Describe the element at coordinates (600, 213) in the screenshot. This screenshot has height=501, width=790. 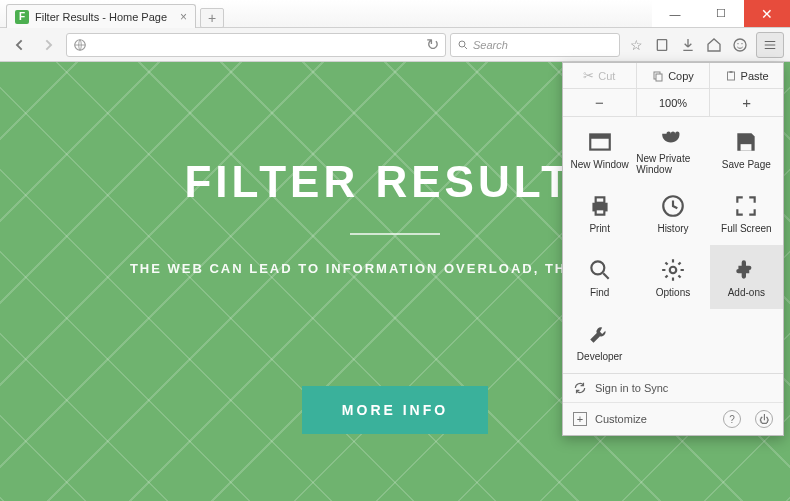
I see `menu-print: Print` at that location.